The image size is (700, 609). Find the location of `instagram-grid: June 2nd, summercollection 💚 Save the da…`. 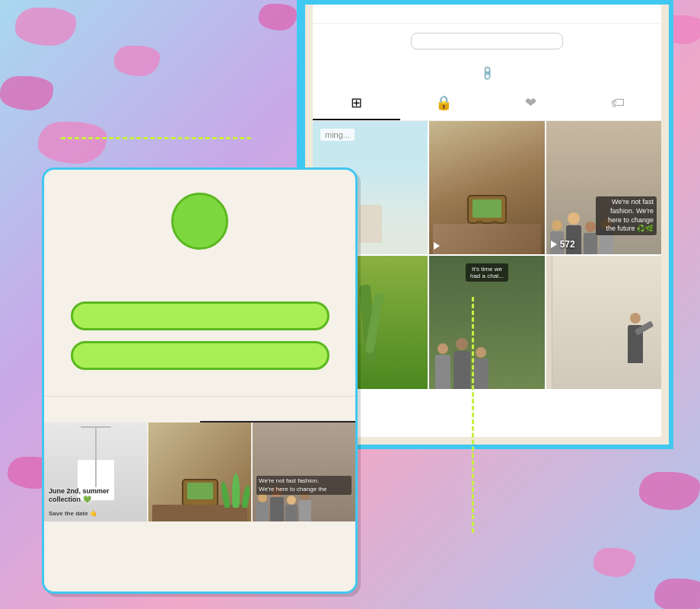

instagram-grid: June 2nd, summercollection 💚 Save the da… is located at coordinates (199, 472).